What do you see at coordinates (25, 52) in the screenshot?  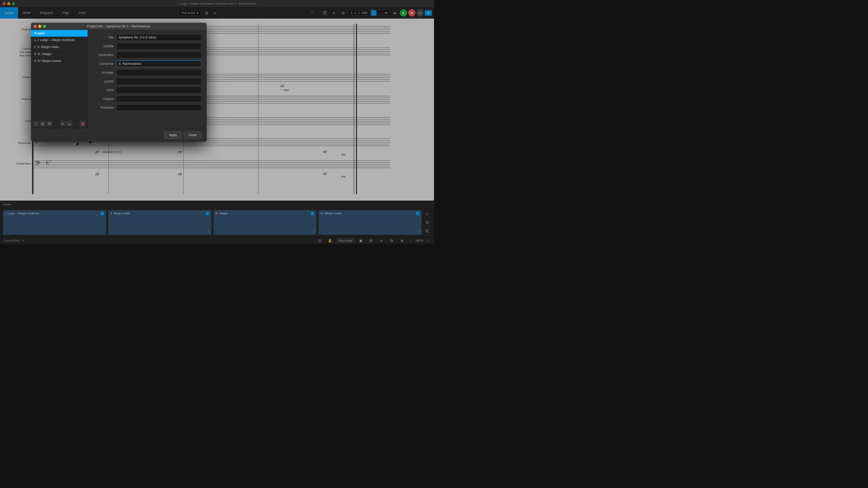 I see `svg-text: Side Drum` at bounding box center [25, 52].